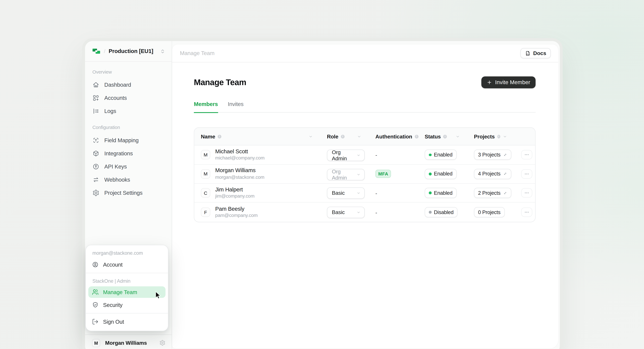 This screenshot has height=349, width=644. Describe the element at coordinates (128, 128) in the screenshot. I see `nav-section-label-configuration: Configuration` at that location.